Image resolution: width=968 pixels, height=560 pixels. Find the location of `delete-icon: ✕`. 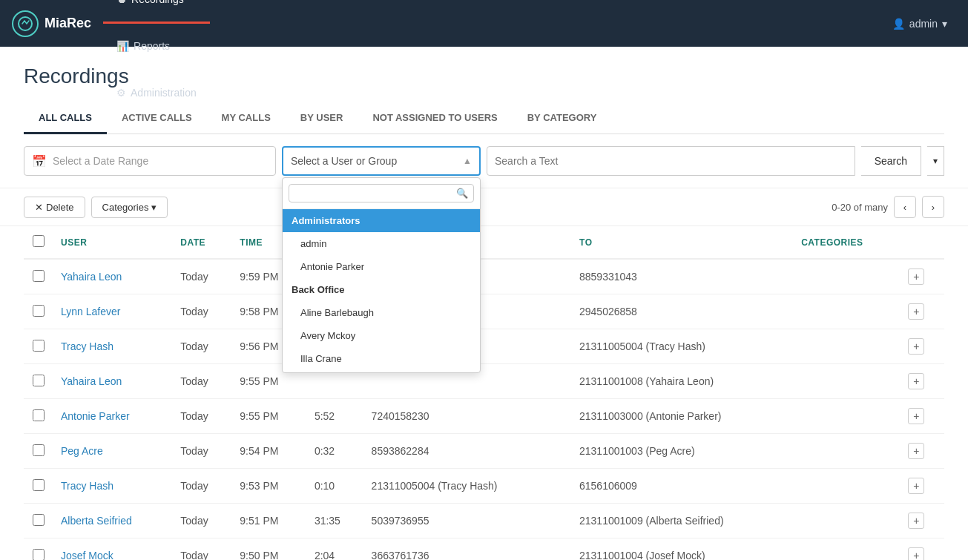

delete-icon: ✕ is located at coordinates (39, 208).